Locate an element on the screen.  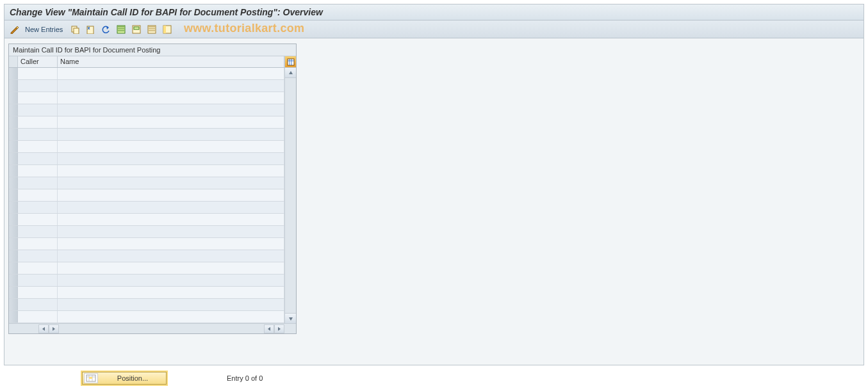
new-entries-button: New Entries is located at coordinates (44, 29).